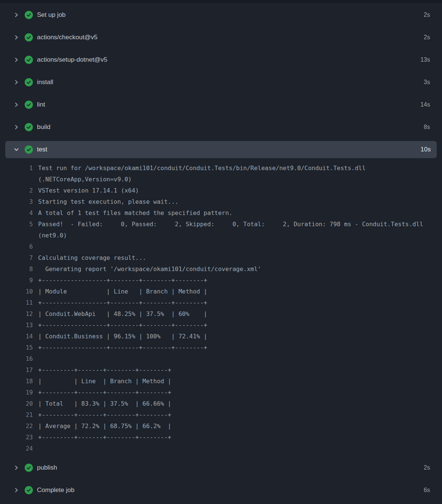 This screenshot has width=442, height=504. What do you see at coordinates (234, 191) in the screenshot?
I see `log-line-text: VSTest version 17.14.1 (x64)` at bounding box center [234, 191].